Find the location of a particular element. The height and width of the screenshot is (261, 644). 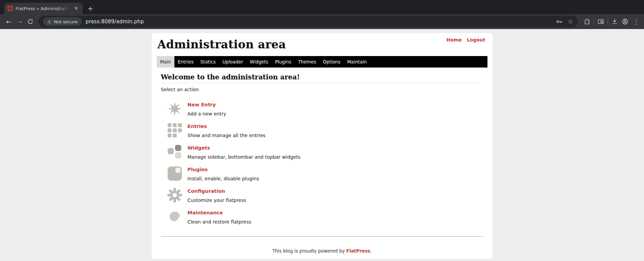

entries-grid-icon is located at coordinates (175, 130).